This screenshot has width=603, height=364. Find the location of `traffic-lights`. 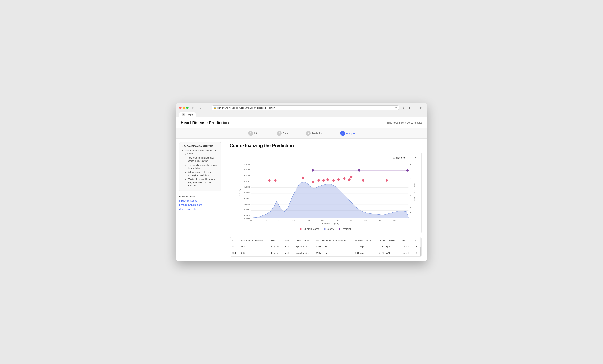

traffic-lights is located at coordinates (184, 108).